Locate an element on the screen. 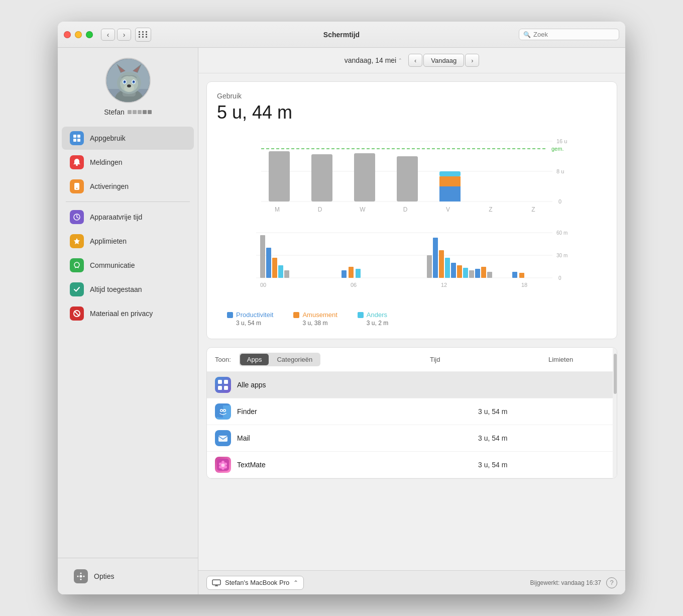 Image resolution: width=683 pixels, height=616 pixels. finder-icon-svg is located at coordinates (223, 412).